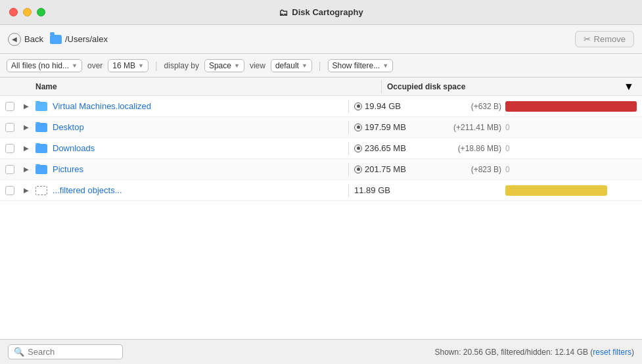  What do you see at coordinates (13, 12) in the screenshot?
I see `close-button` at bounding box center [13, 12].